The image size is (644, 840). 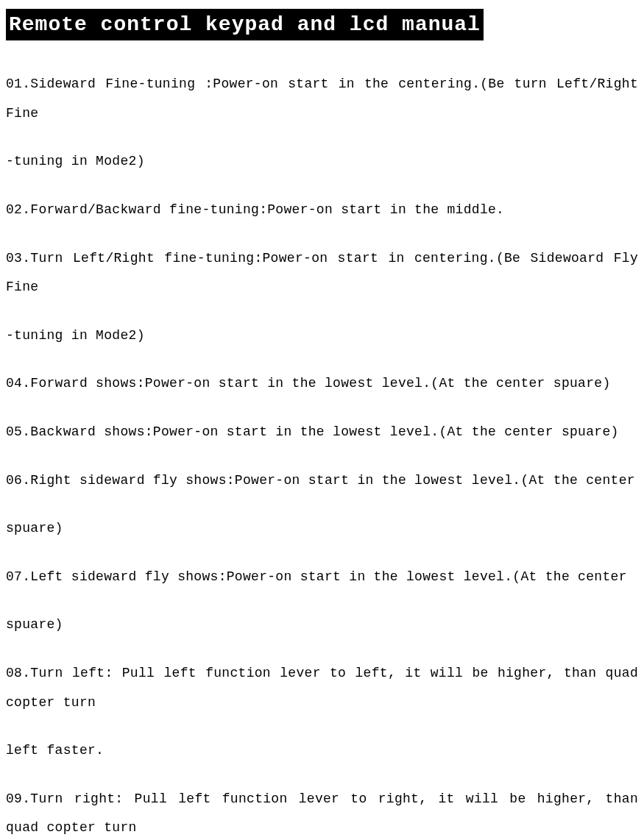 What do you see at coordinates (322, 162) in the screenshot?
I see `paragraph-01b: -tuning in Mode2)` at bounding box center [322, 162].